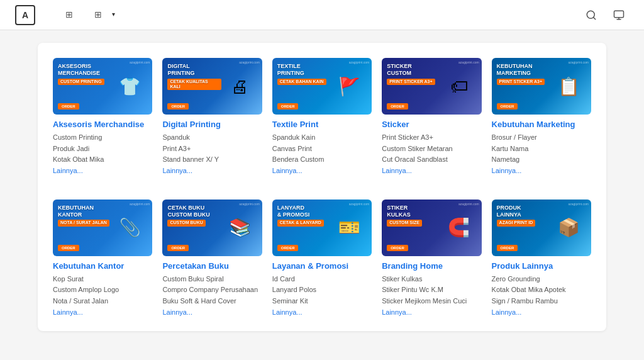 The height and width of the screenshot is (360, 644). What do you see at coordinates (81, 82) in the screenshot?
I see `banner-subtitle: CUSTOM PRINTING` at bounding box center [81, 82].